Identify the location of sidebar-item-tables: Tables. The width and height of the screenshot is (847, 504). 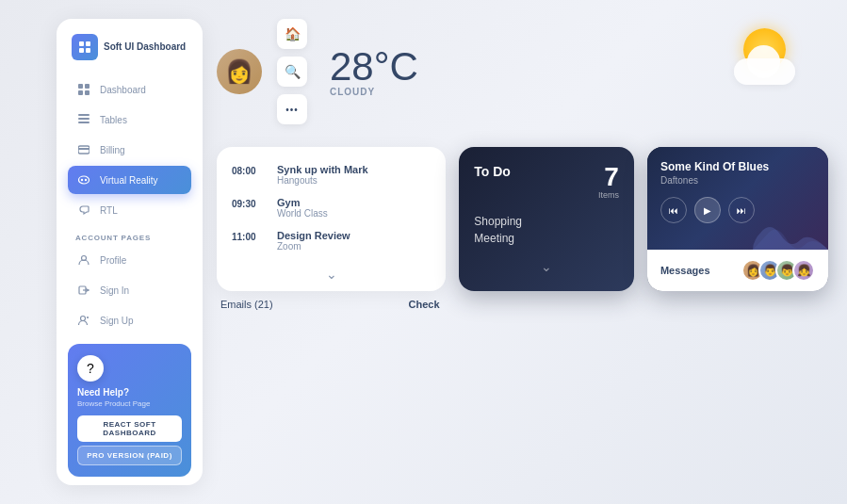
(130, 120).